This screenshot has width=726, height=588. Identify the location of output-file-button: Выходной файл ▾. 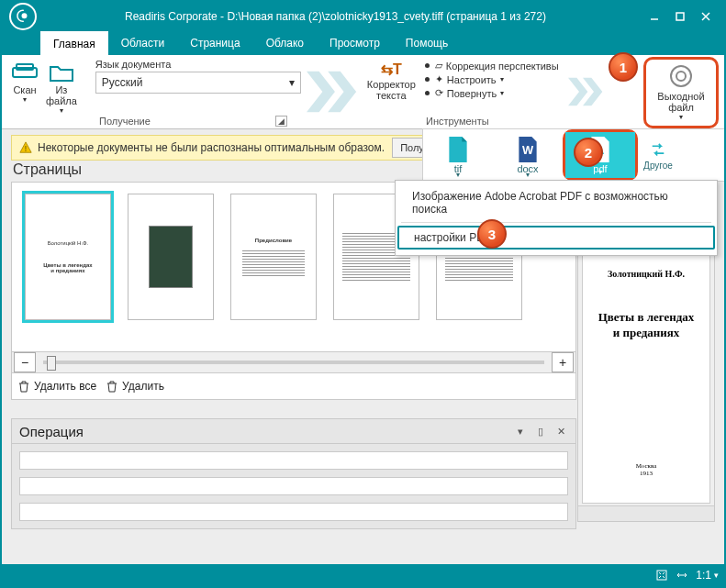
(681, 93).